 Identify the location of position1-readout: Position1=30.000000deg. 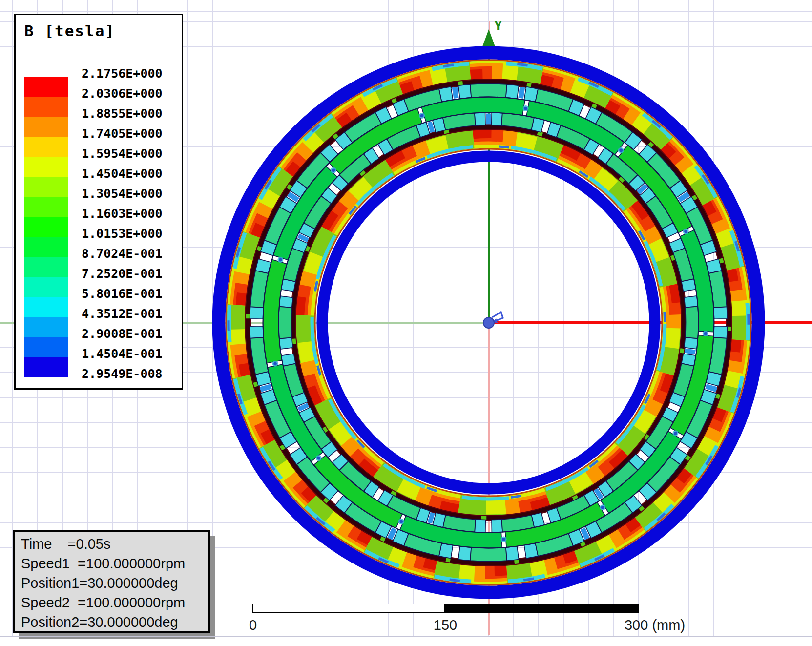
(114, 583).